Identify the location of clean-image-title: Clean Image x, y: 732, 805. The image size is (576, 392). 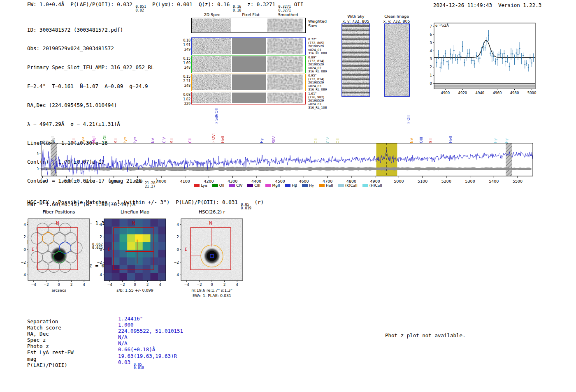
(397, 19).